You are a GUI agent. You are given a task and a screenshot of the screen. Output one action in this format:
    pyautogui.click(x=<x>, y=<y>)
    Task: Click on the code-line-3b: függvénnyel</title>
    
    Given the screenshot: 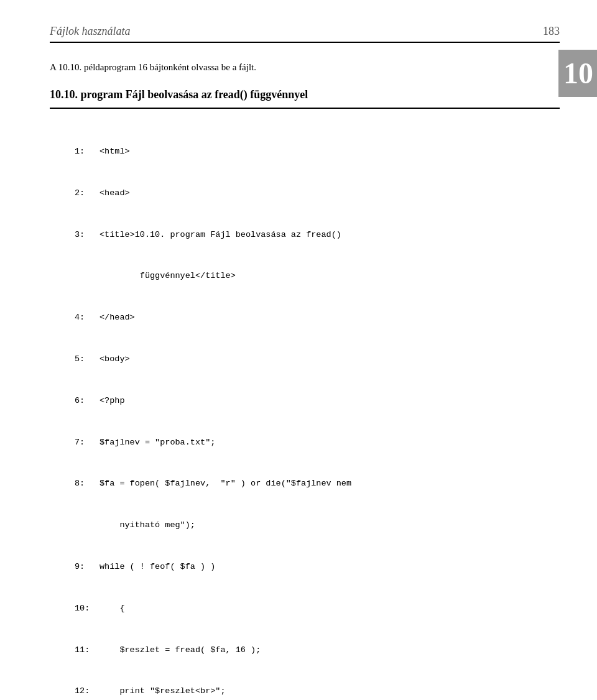 What is the action you would take?
    pyautogui.click(x=317, y=276)
    